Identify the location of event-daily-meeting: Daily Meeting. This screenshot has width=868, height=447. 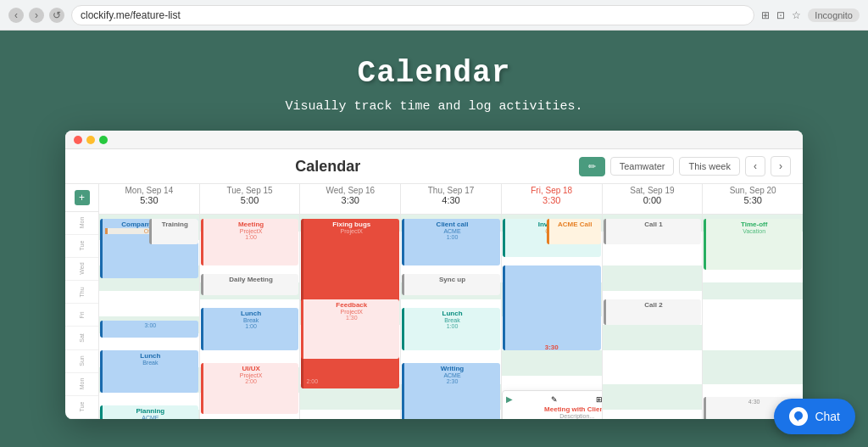
(250, 285).